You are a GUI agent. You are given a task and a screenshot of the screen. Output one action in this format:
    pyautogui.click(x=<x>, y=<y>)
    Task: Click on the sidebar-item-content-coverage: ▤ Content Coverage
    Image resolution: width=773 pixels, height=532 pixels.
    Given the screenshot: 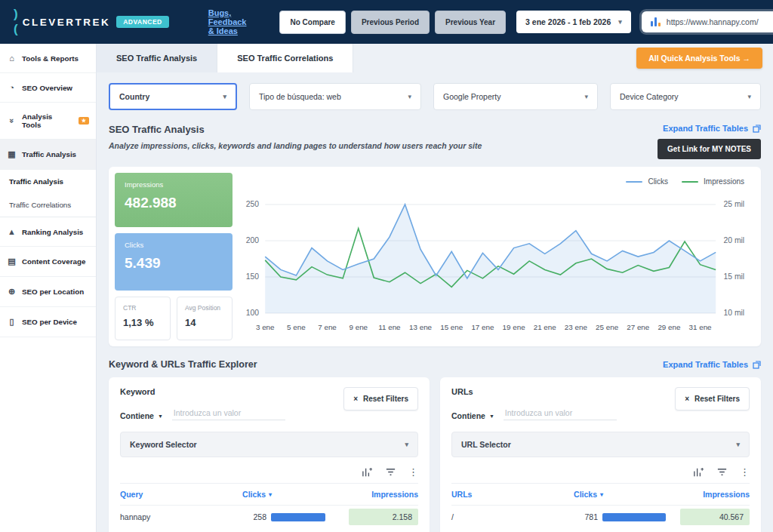 What is the action you would take?
    pyautogui.click(x=48, y=262)
    